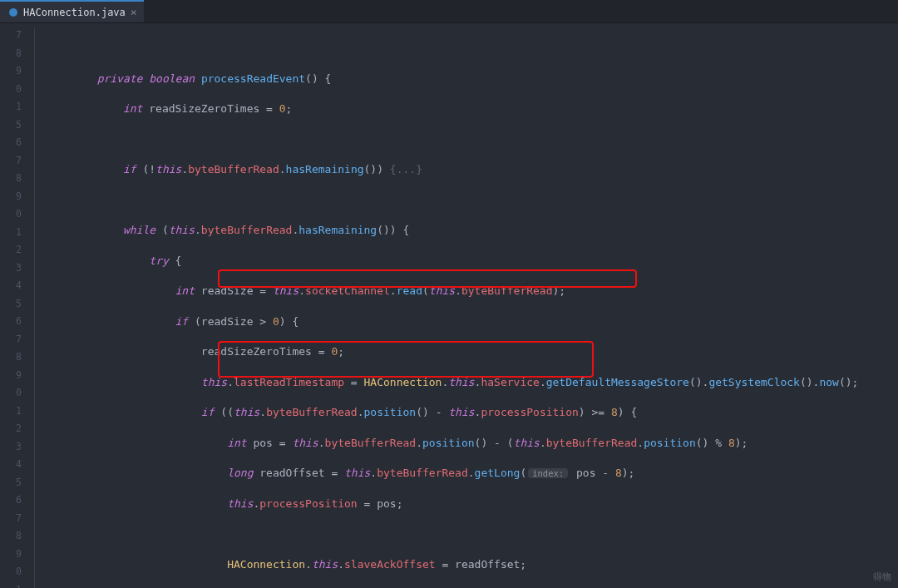 The height and width of the screenshot is (588, 898). What do you see at coordinates (72, 12) in the screenshot?
I see `file-tab: HAConnection.java ×` at bounding box center [72, 12].